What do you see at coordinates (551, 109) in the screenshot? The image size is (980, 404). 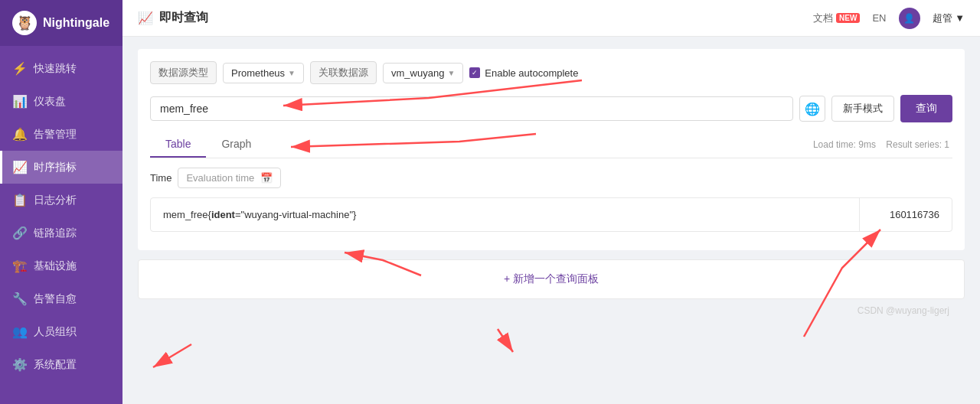 I see `query-input-row: 🌐 新手模式 查询` at bounding box center [551, 109].